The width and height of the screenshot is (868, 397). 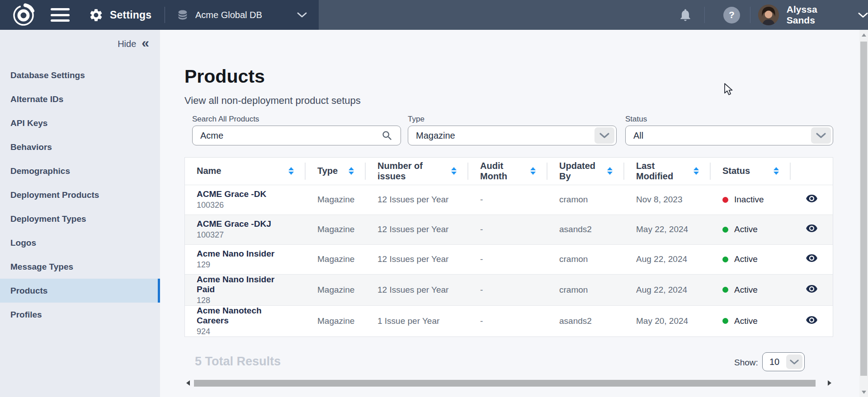 I want to click on table-row: ACME Grace -DKJ 100327 Magazine 12 Issue…, so click(x=509, y=229).